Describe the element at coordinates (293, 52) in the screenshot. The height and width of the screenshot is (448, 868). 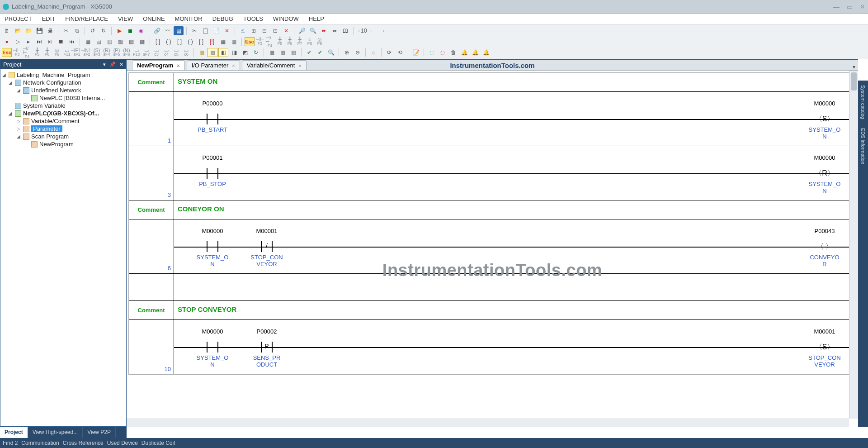
I see `table3-icon: ▦` at that location.